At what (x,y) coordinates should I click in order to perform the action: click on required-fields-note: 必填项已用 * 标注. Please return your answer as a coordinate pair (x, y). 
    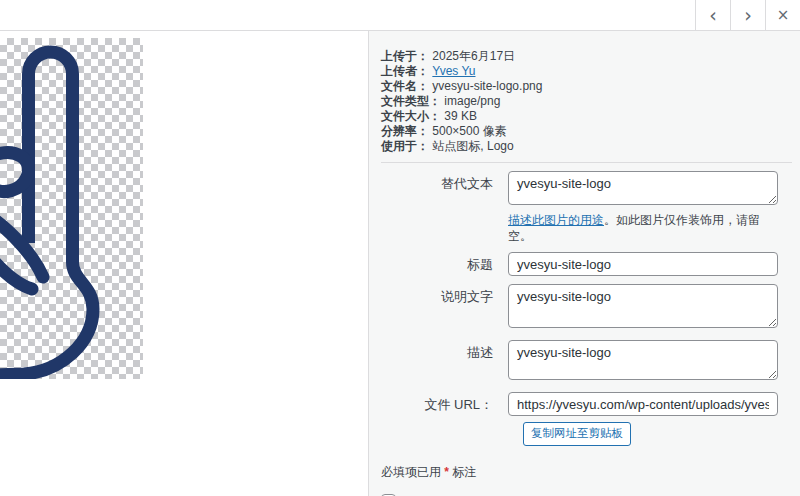
    Looking at the image, I should click on (586, 472).